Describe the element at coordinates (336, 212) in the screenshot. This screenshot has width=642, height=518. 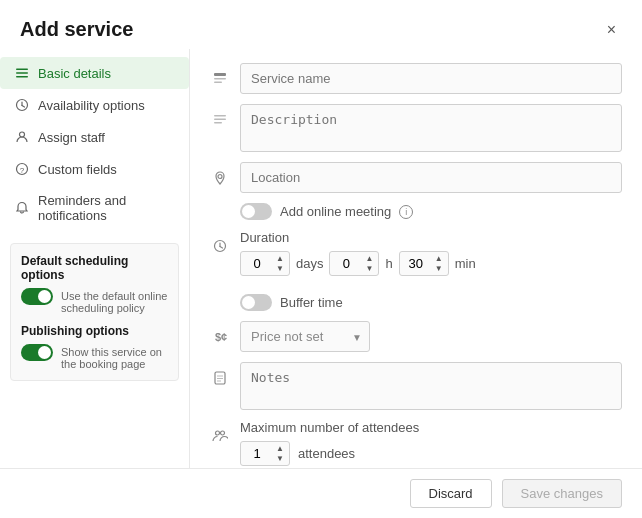
I see `online-meeting-label: Add online meeting` at that location.